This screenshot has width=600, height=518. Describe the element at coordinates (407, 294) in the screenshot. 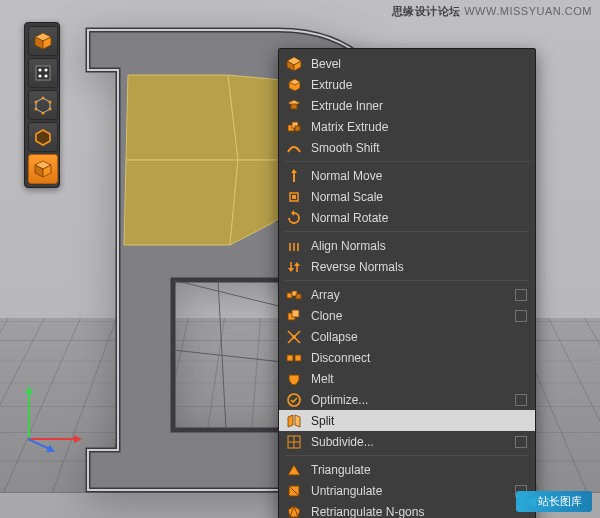

I see `menu-array: Array` at that location.